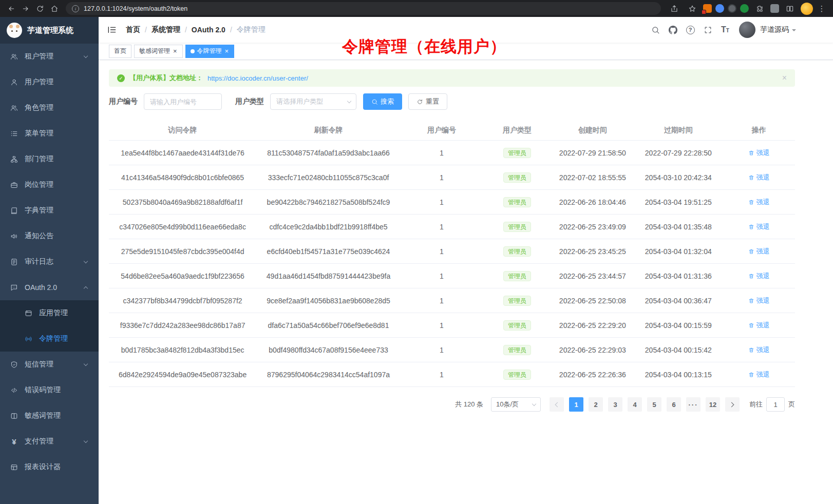  What do you see at coordinates (674, 404) in the screenshot?
I see `page-button-6: 6` at bounding box center [674, 404].